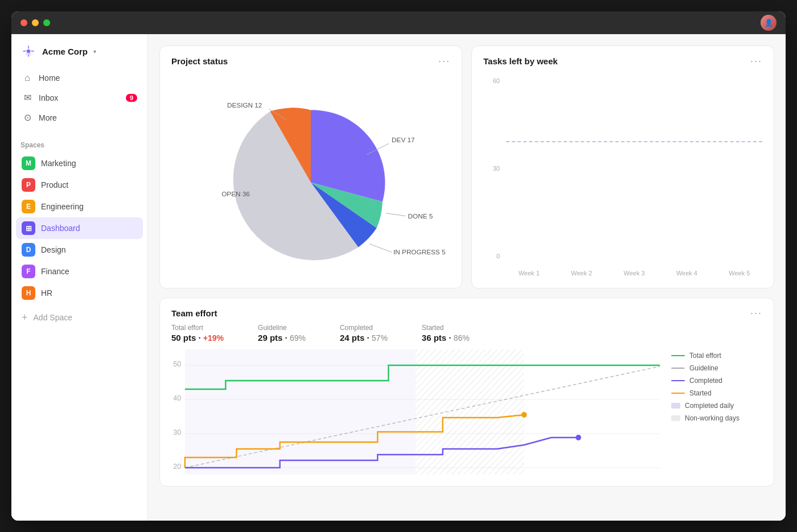 This screenshot has height=532, width=797. I want to click on sidebar-item-finance: F Finance, so click(80, 271).